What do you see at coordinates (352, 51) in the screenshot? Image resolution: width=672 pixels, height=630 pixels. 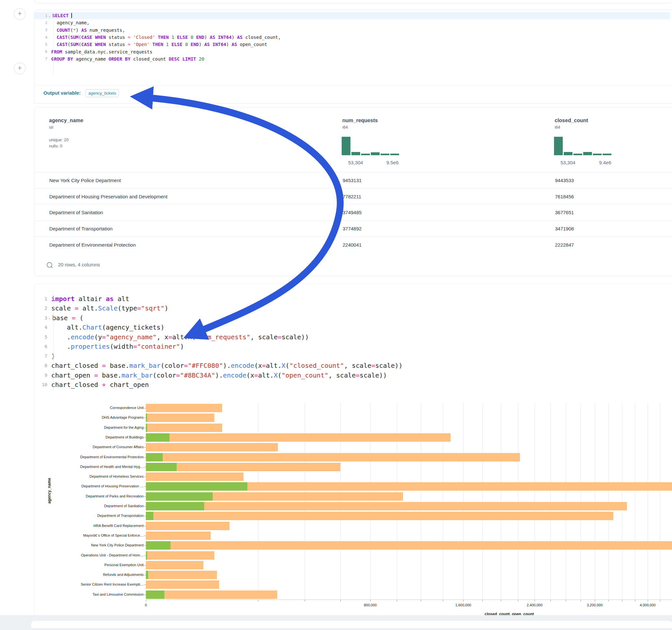 I see `code-line: 6FROM sample_data.nyc.service_requests` at bounding box center [352, 51].